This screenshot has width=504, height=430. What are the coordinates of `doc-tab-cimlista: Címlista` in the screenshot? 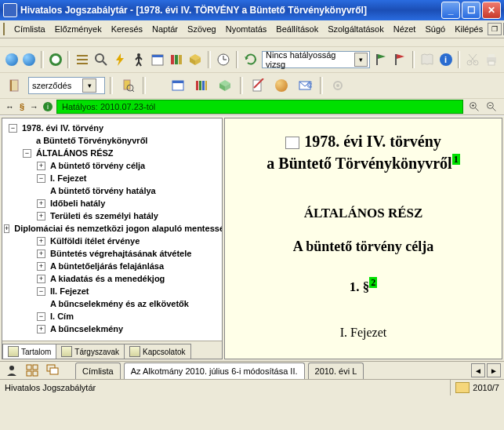 It's located at (98, 370).